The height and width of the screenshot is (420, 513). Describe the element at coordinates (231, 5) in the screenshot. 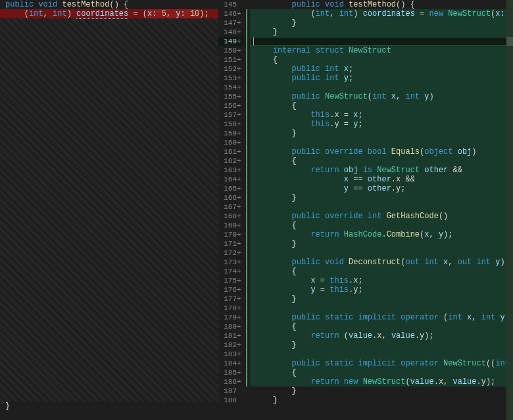

I see `line-number: 145` at that location.